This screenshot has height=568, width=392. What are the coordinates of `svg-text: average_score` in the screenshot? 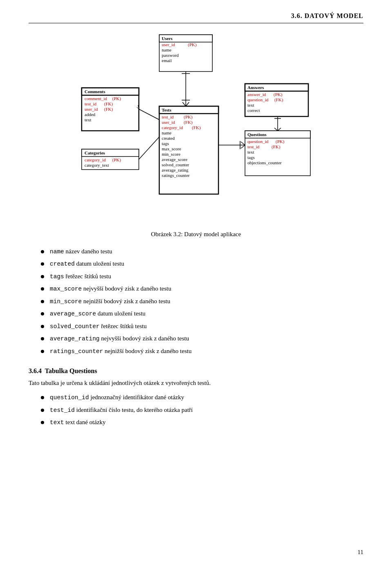 It's located at (175, 159).